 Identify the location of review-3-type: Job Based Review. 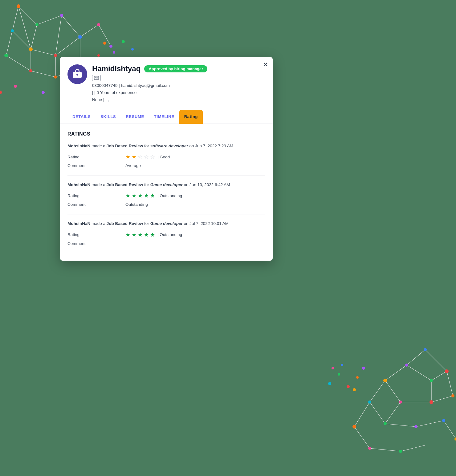
(125, 224).